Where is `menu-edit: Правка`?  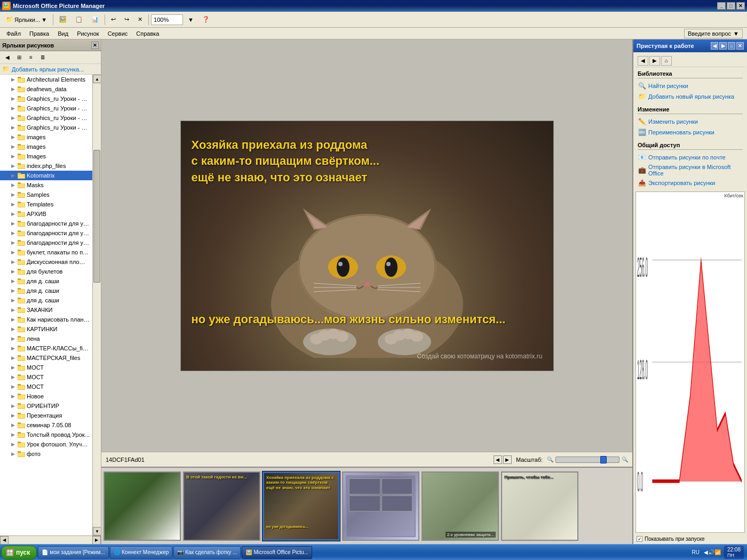
menu-edit: Правка is located at coordinates (39, 34).